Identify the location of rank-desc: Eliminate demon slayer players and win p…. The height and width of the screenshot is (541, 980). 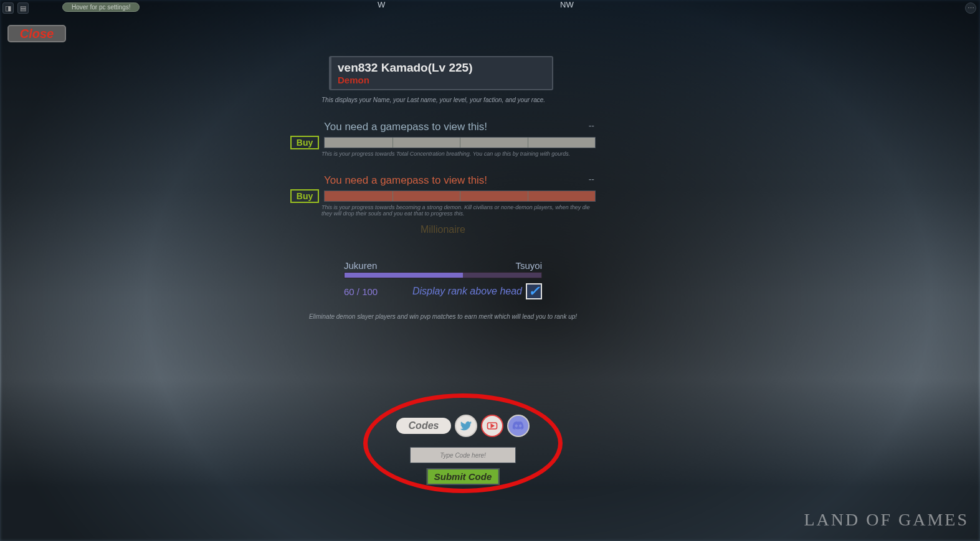
(443, 316).